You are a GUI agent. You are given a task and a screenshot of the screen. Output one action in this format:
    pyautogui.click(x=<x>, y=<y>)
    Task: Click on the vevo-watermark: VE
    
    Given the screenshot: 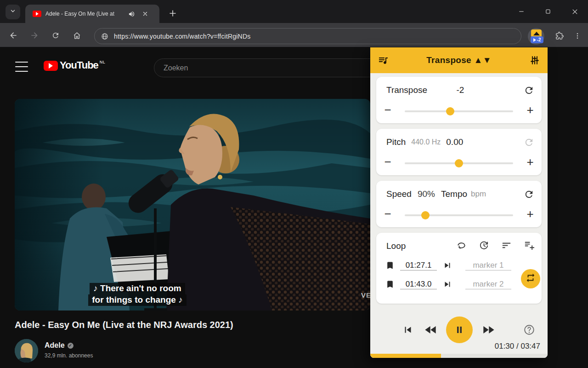 What is the action you would take?
    pyautogui.click(x=366, y=295)
    